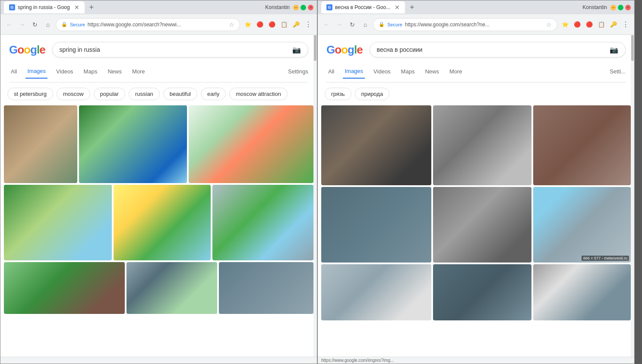 This screenshot has height=364, width=642. What do you see at coordinates (298, 72) in the screenshot?
I see `nav-settings-1: Settings` at bounding box center [298, 72].